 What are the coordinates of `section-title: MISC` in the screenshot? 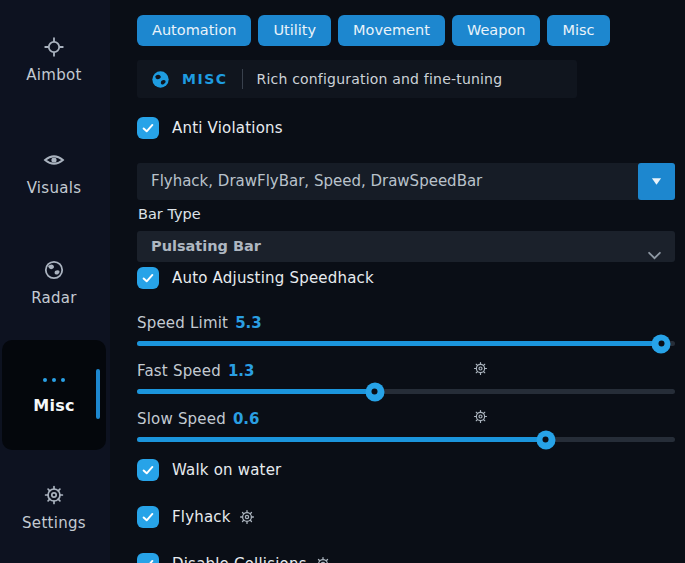 It's located at (205, 79).